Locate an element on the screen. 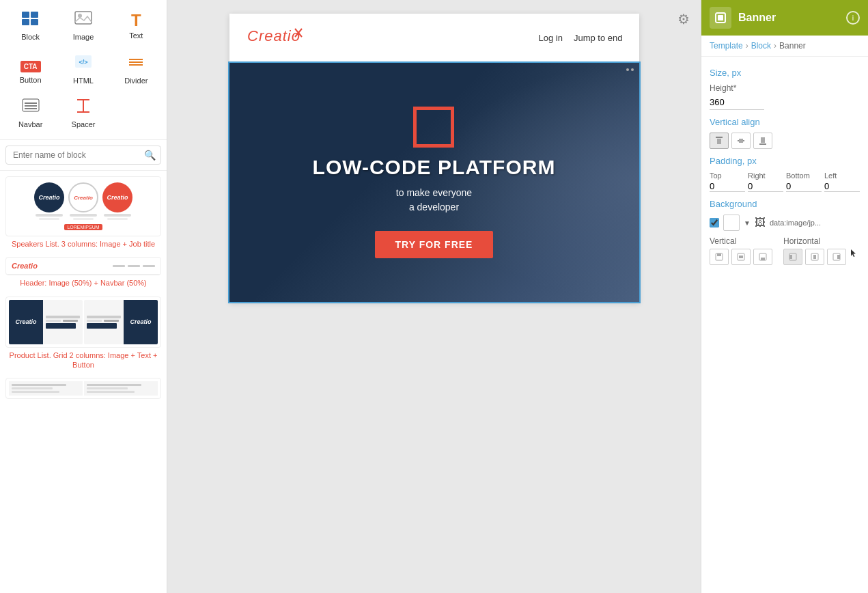 The height and width of the screenshot is (593, 868). valign-bottom-btn is located at coordinates (763, 141).